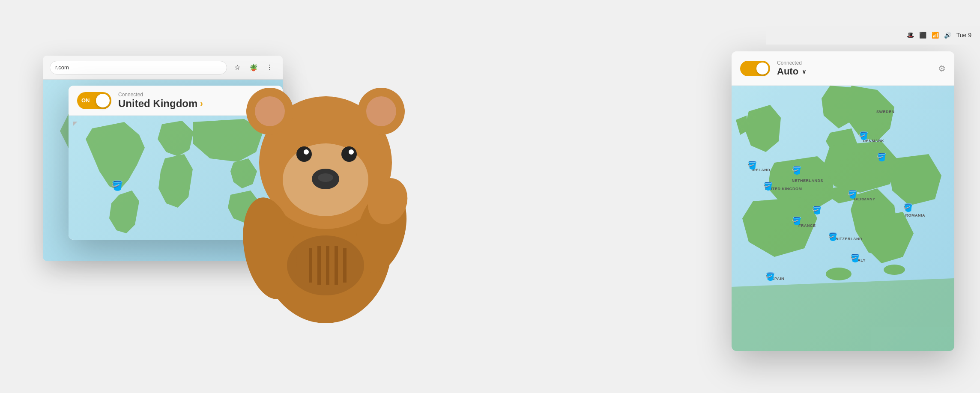  I want to click on menubar-volume-icon: 🔊, so click(947, 35).